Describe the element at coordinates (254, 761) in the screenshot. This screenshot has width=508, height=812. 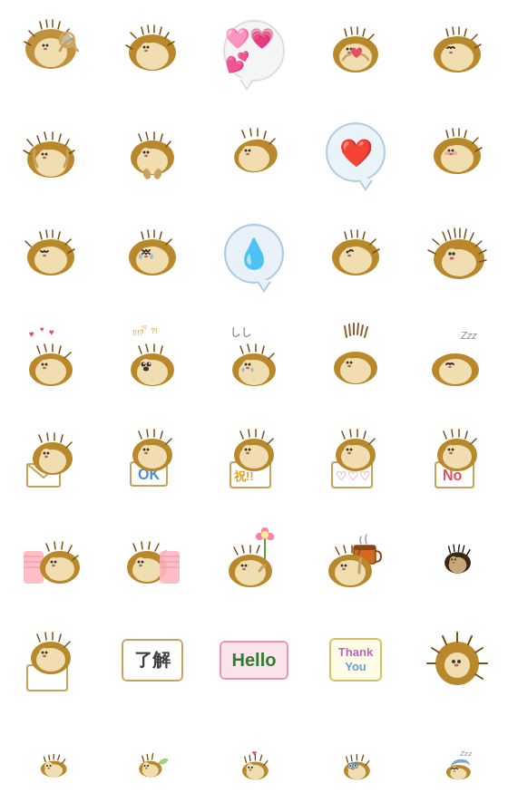
I see `sticker-38: ♥` at that location.